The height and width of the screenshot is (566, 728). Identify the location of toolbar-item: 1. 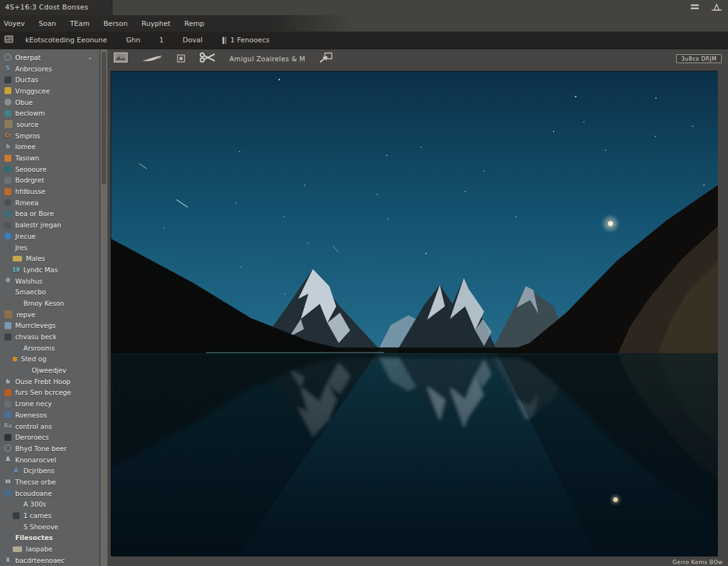
(162, 40).